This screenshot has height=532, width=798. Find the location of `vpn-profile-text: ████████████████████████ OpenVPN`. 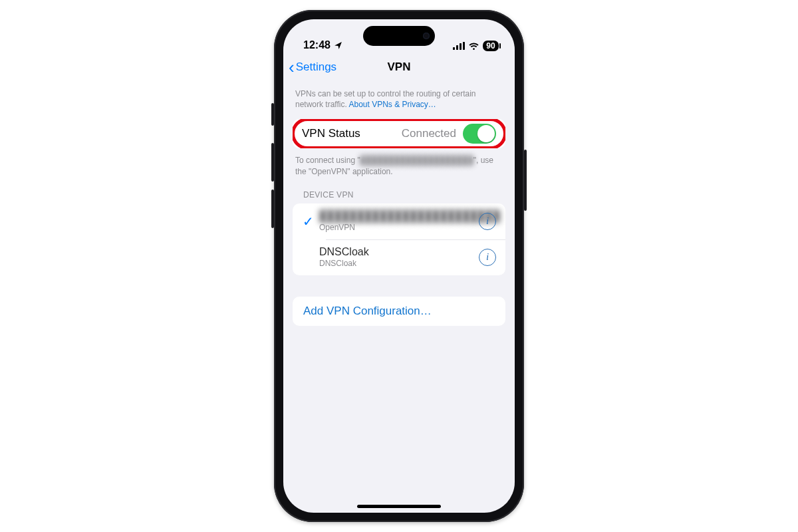

vpn-profile-text: ████████████████████████ OpenVPN is located at coordinates (399, 221).